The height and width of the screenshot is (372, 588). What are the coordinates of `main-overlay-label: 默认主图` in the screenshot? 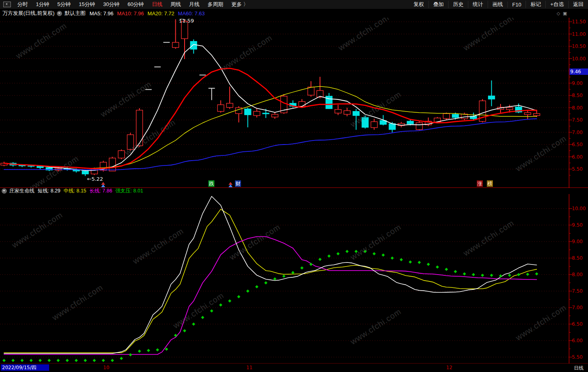 It's located at (75, 13).